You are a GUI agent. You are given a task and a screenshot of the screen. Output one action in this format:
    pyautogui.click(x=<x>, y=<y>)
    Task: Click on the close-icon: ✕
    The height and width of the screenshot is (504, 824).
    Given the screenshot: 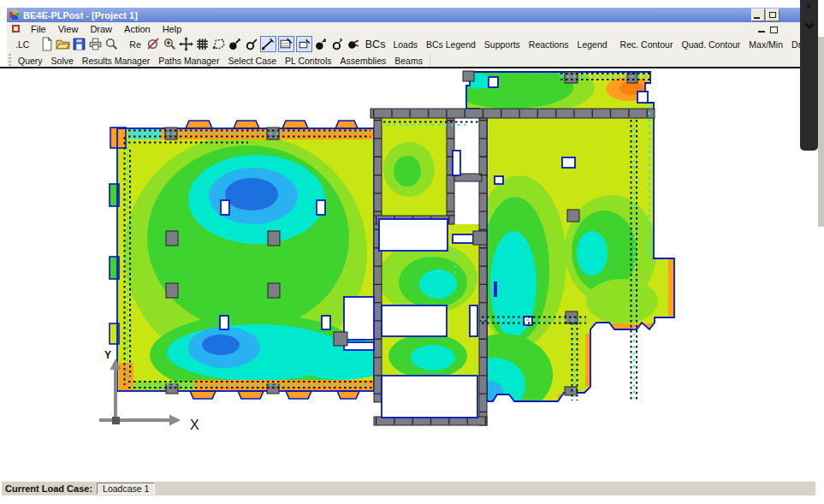 What is the action you would take?
    pyautogui.click(x=809, y=7)
    